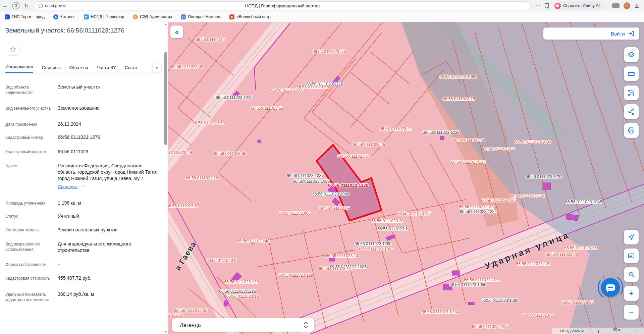  What do you see at coordinates (177, 32) in the screenshot?
I see `collapse-panel-button: «` at bounding box center [177, 32].